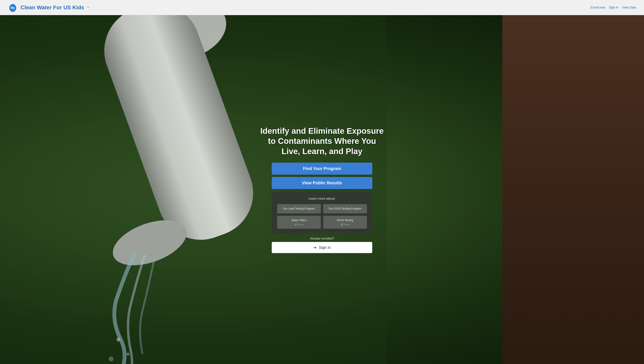 The width and height of the screenshot is (644, 364). Describe the element at coordinates (322, 213) in the screenshot. I see `learn-more-box: Learn more about: Our Lead Testing Progr…` at that location.